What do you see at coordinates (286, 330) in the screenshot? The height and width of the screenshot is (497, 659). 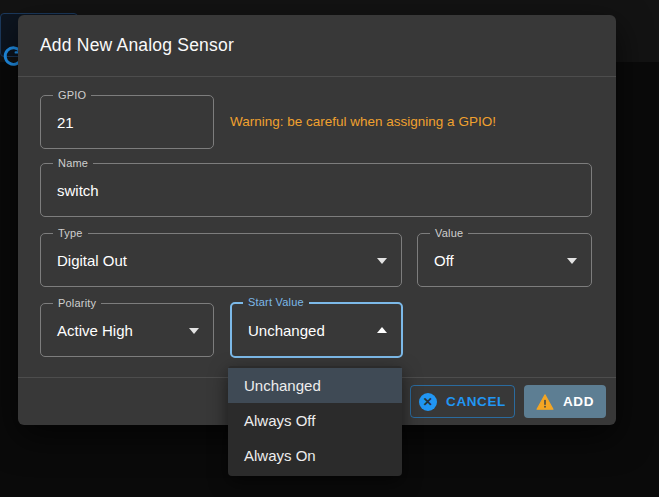 I see `start-value-select-value: Unchanged` at bounding box center [286, 330].